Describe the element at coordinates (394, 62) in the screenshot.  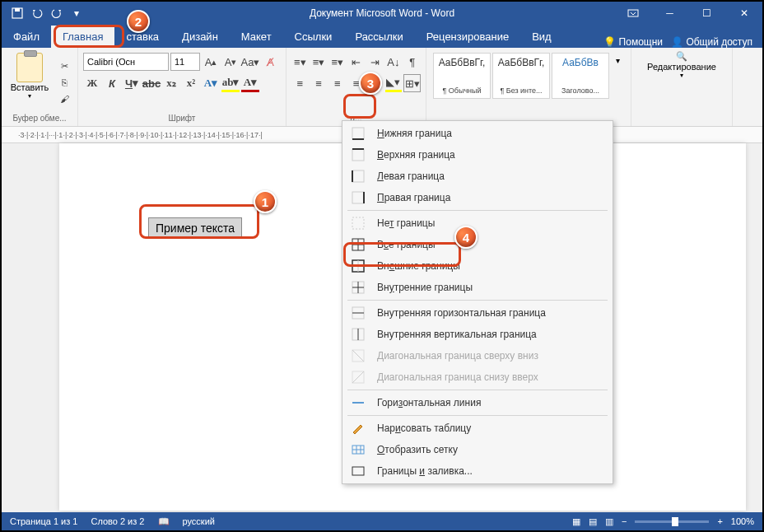
I see `sort-icon: A↓` at that location.